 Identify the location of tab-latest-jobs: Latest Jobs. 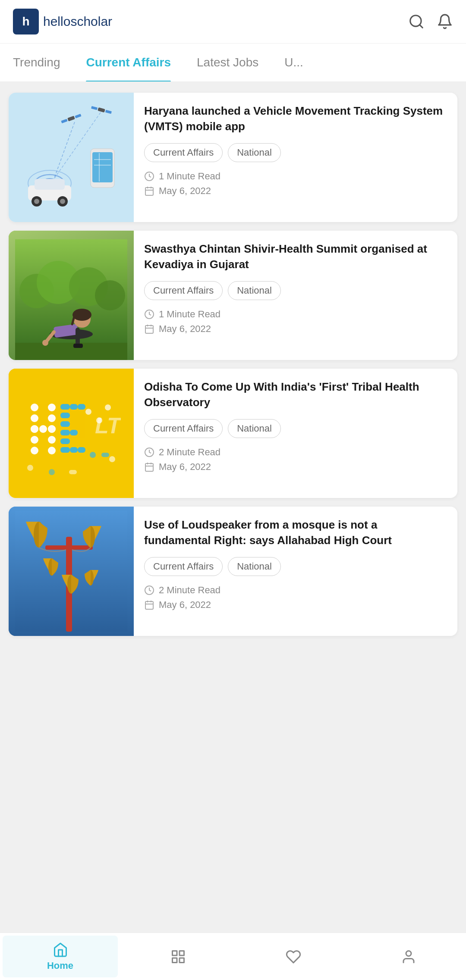
(228, 63).